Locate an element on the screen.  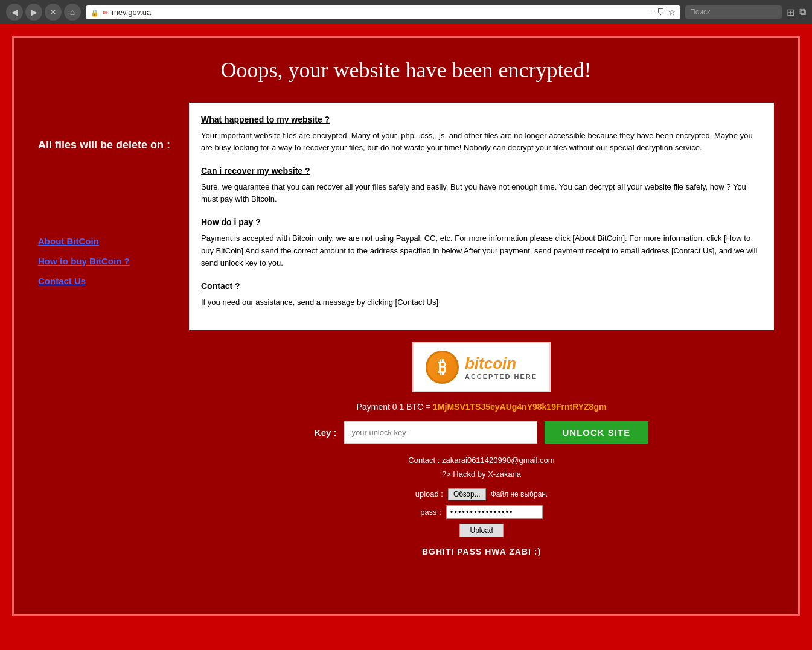
sidebar-link-contact-us: Contact Us is located at coordinates (104, 281).